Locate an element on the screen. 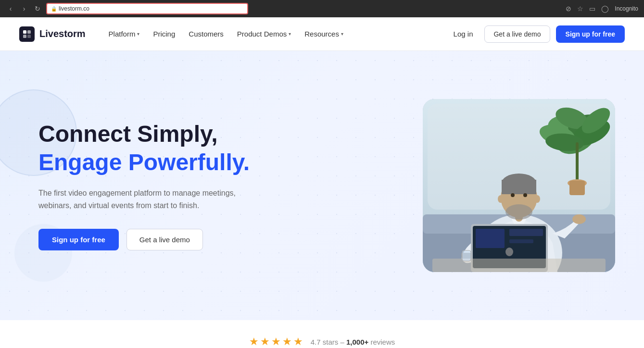 The width and height of the screenshot is (644, 348). hero-title-black: Connect Simply, is located at coordinates (144, 134).